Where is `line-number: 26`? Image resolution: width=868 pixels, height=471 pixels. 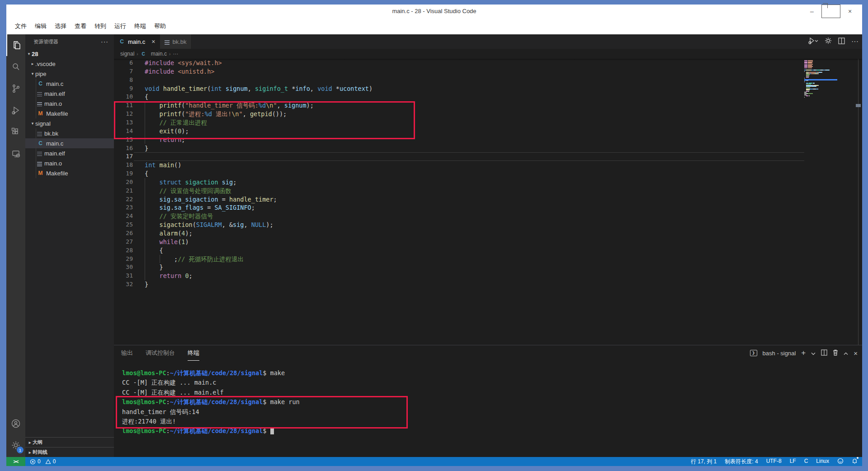
line-number: 26 is located at coordinates (123, 233).